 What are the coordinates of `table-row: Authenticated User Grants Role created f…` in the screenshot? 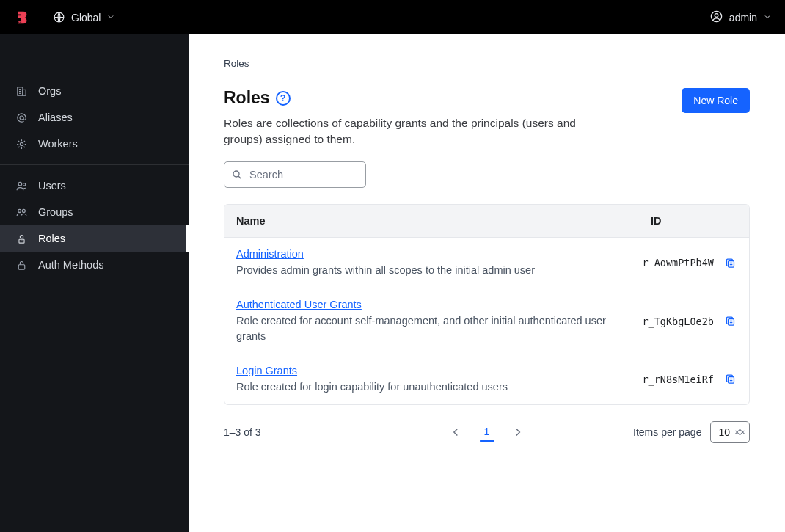 It's located at (487, 321).